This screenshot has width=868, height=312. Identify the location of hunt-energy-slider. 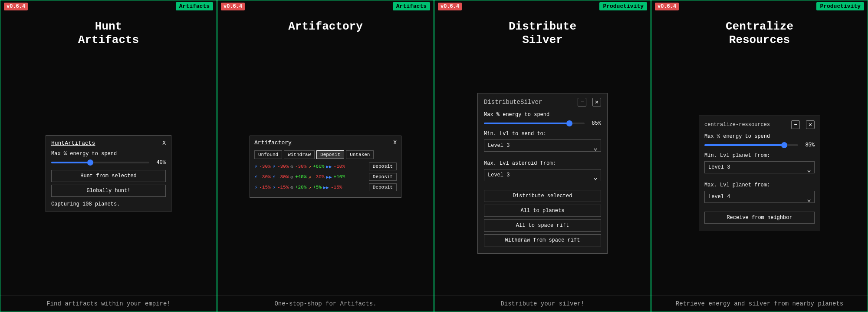
(100, 163).